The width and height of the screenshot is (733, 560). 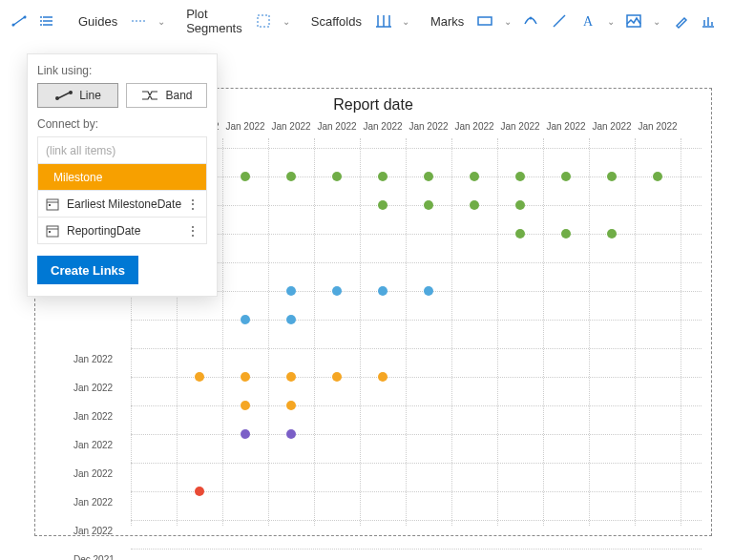 I want to click on link-mode-band-button: Band, so click(x=166, y=95).